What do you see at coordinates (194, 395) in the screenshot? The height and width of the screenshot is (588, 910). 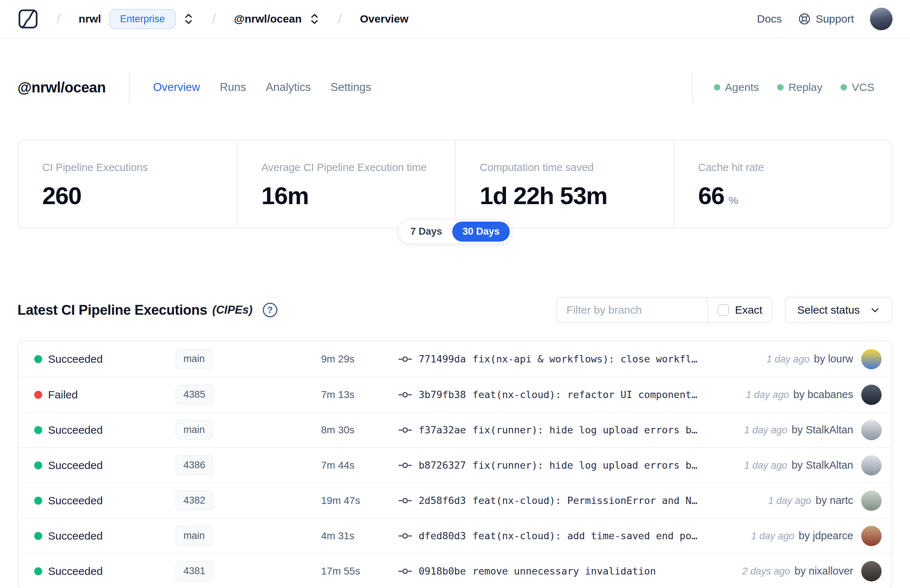 I see `branch-badge: 4385` at bounding box center [194, 395].